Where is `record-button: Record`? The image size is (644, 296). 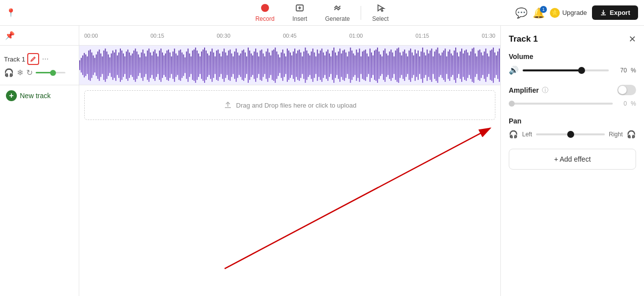
record-button: Record is located at coordinates (265, 13).